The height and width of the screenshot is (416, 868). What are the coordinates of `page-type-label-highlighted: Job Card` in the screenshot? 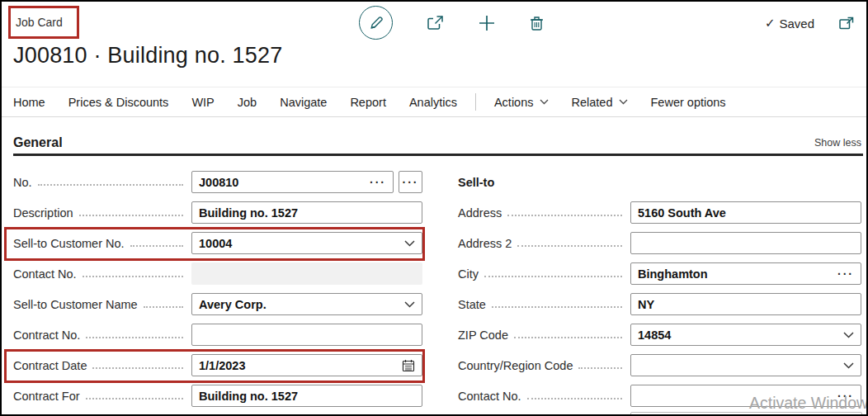 It's located at (44, 22).